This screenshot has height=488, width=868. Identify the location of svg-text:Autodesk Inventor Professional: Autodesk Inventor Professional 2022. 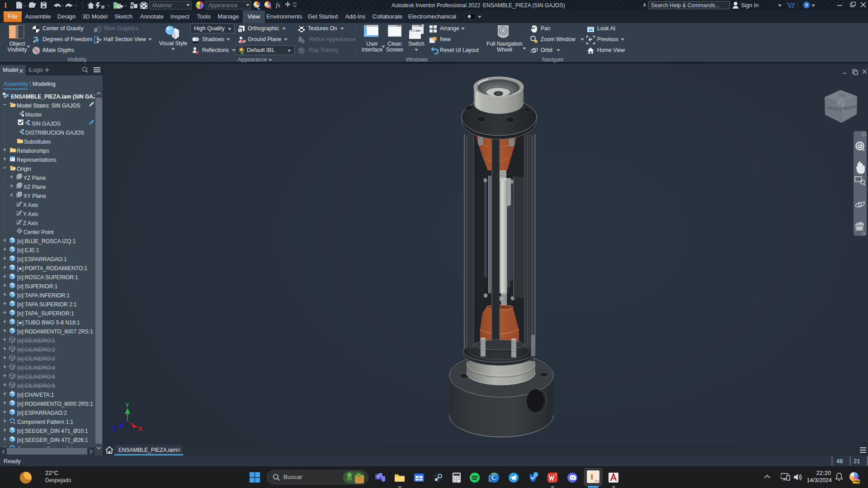
(436, 5).